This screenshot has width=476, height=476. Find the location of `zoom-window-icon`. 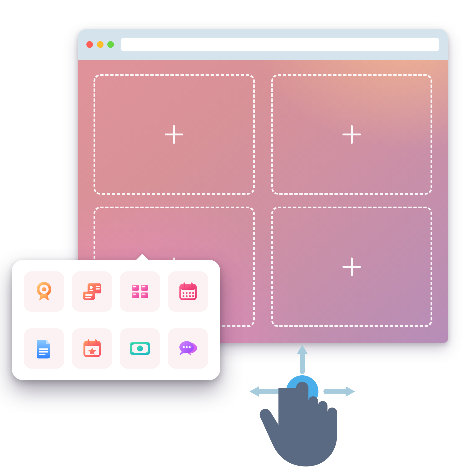

zoom-window-icon is located at coordinates (111, 44).